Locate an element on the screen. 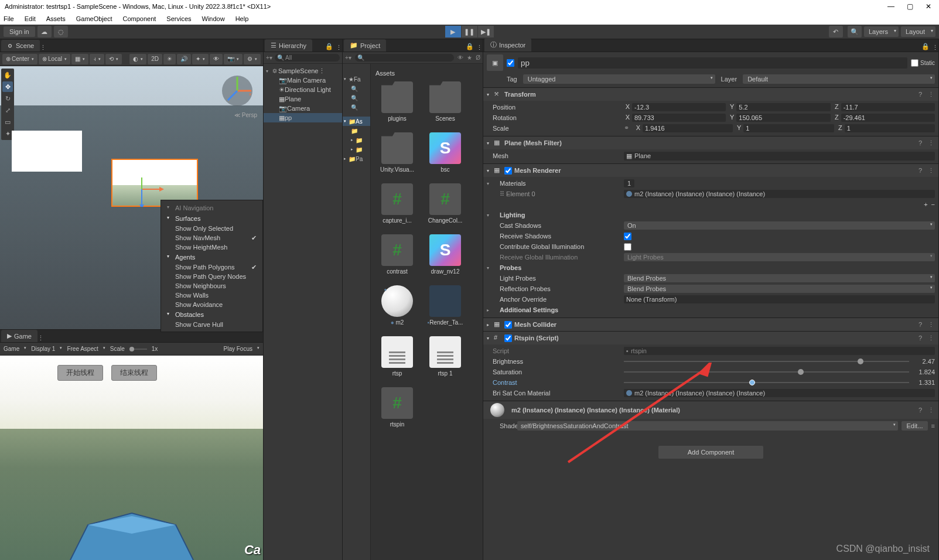  meshfilter-header: ▾▦Plane (Mesh Filter)?⋮ is located at coordinates (711, 143).